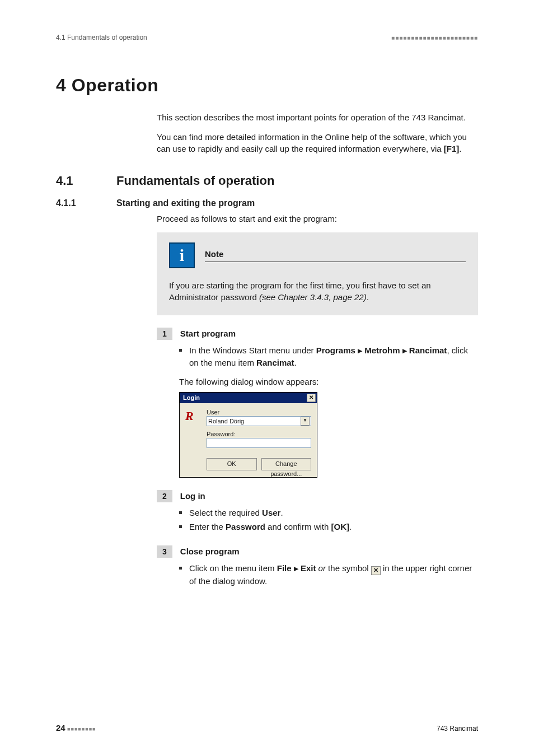 This screenshot has width=534, height=756. Describe the element at coordinates (165, 334) in the screenshot. I see `step-number: 1` at that location.